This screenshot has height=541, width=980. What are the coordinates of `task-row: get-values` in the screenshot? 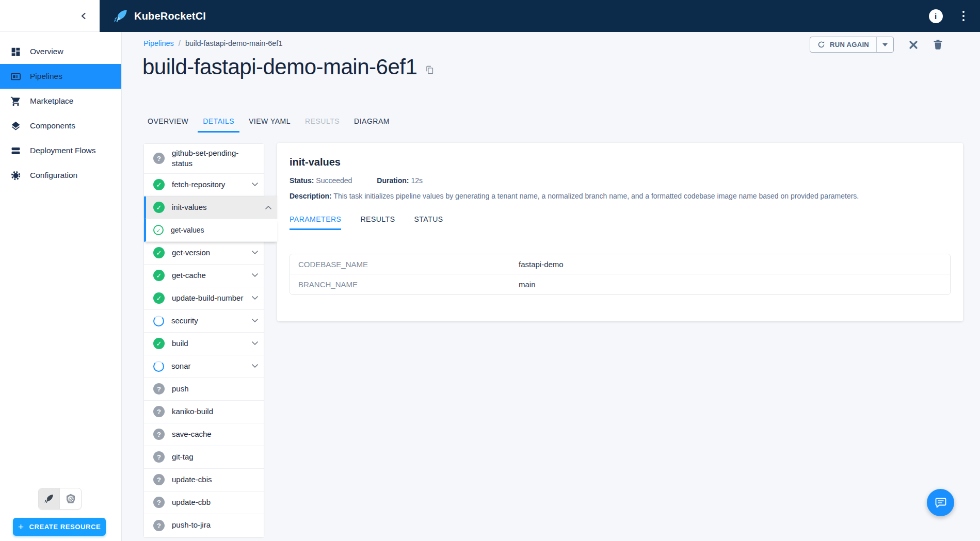 It's located at (211, 231).